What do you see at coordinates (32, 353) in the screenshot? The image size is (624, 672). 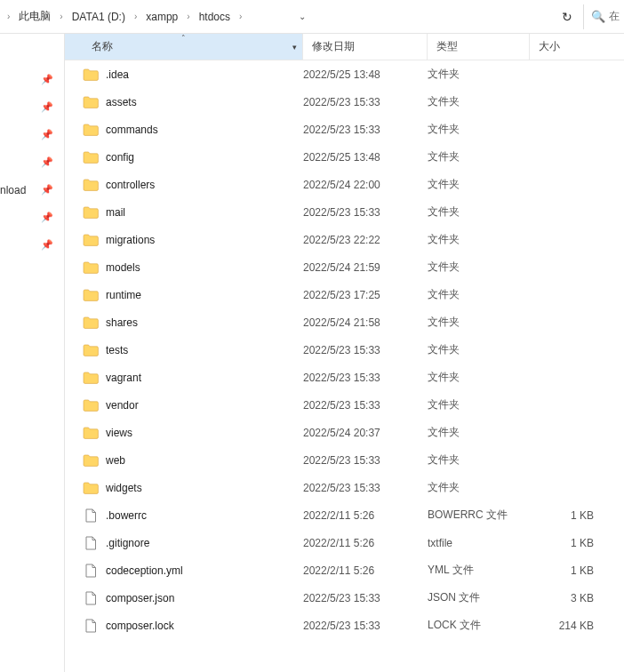 I see `sidebar: 📌 📌 📌 📌 nload📌 📌 📌` at bounding box center [32, 353].